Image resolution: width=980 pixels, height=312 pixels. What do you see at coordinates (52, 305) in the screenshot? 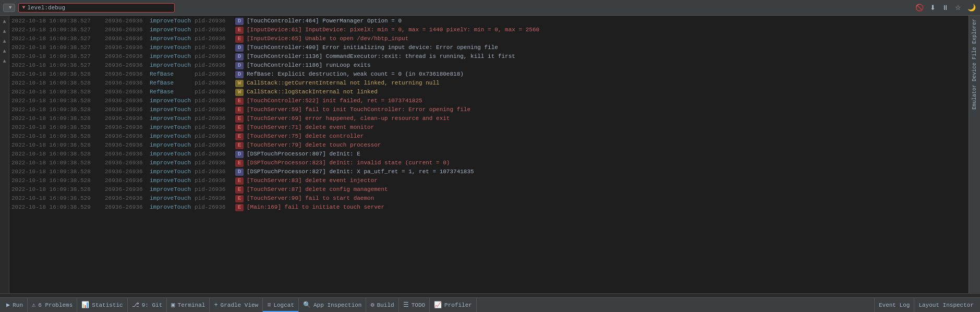
I see `statusbar-item-6-problems: ⚠6 Problems` at bounding box center [52, 305].